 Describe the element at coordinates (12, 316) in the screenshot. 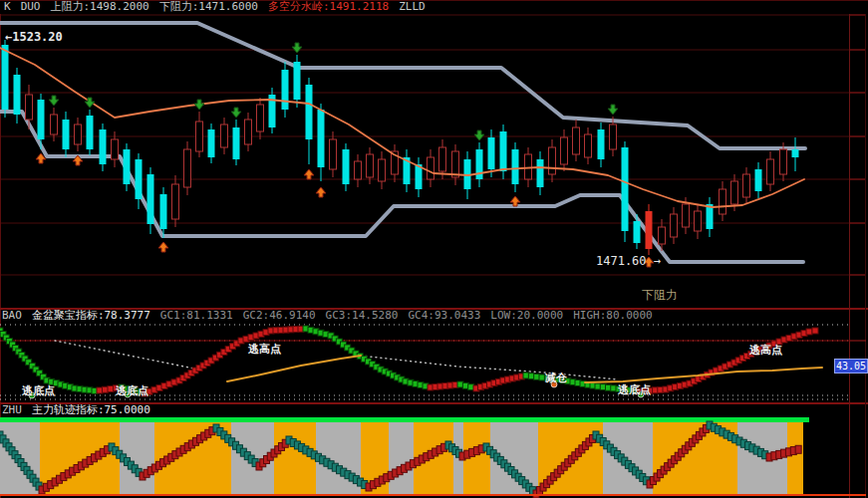

I see `indicator-name-bao: BAO` at that location.